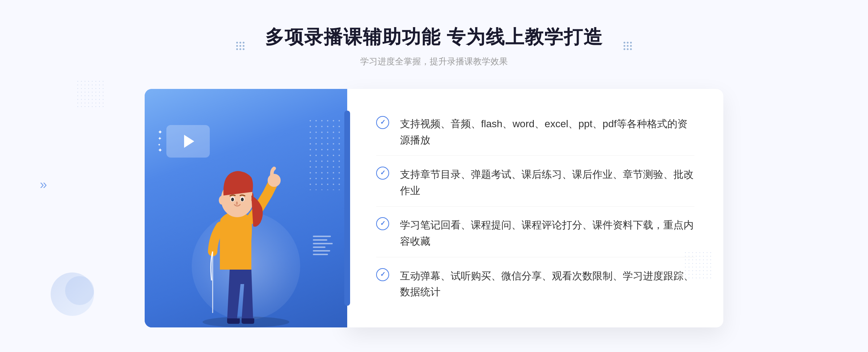  What do you see at coordinates (383, 223) in the screenshot?
I see `check-icon-3: ✓` at bounding box center [383, 223].